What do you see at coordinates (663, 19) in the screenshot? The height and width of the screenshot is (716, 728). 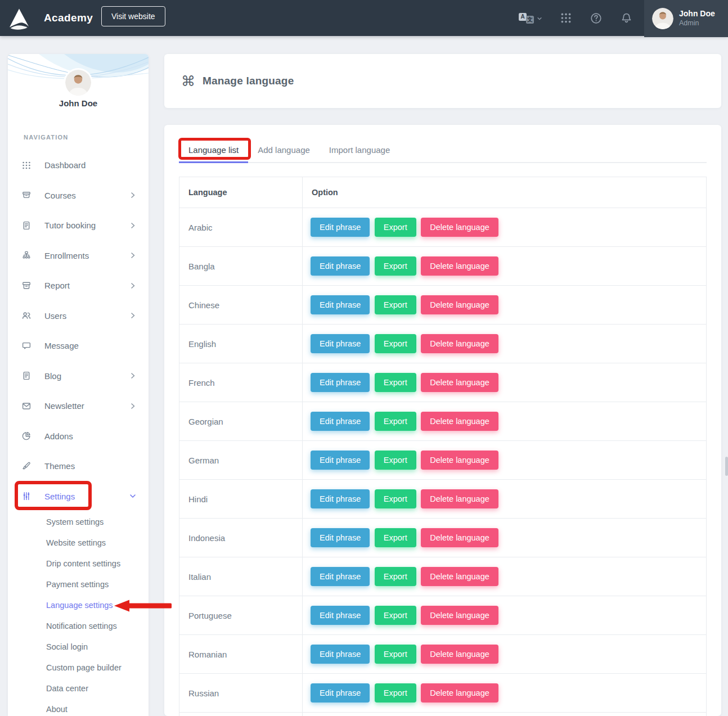 I see `user-avatar` at bounding box center [663, 19].